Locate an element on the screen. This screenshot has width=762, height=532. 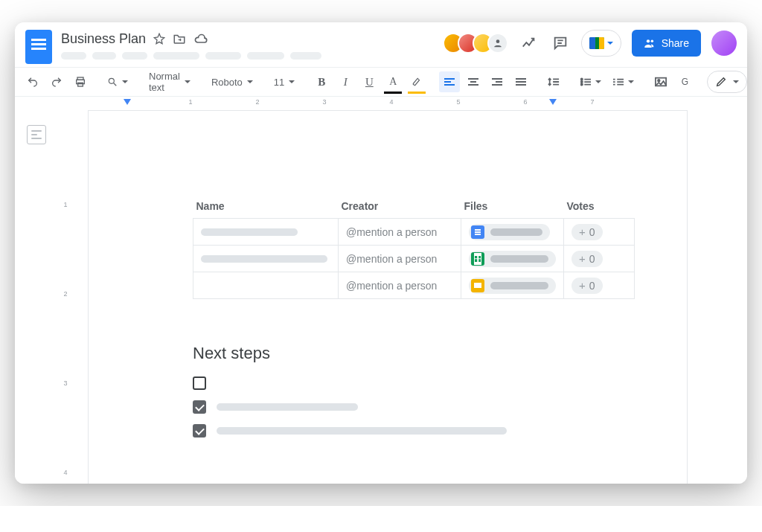
move-folder-icon is located at coordinates (179, 39).